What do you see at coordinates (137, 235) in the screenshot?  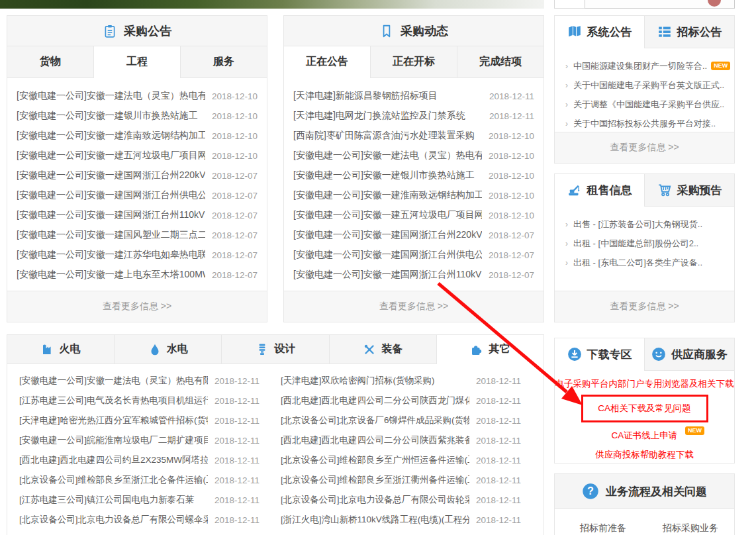 I see `list-item: [安徽电建一公司]安徽一建国风塑业二期三点二兆瓦分2018-12-07` at bounding box center [137, 235].